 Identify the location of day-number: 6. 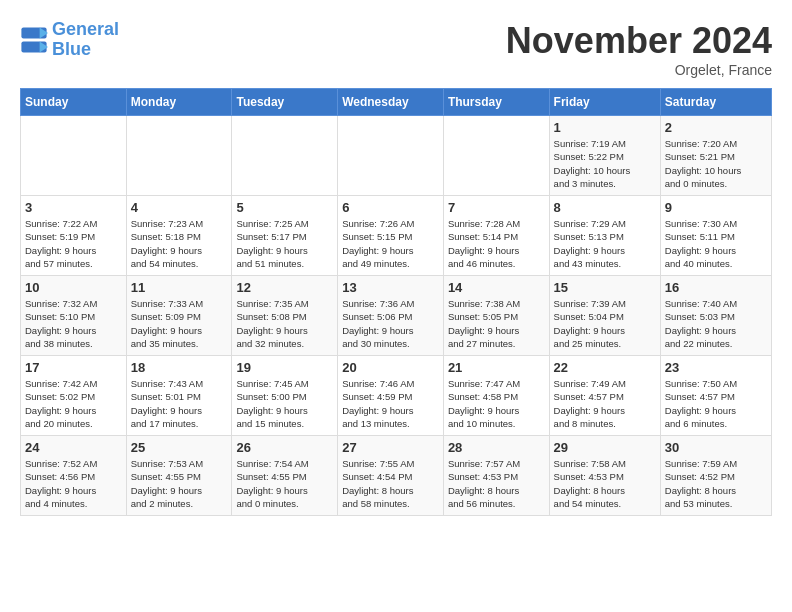
(390, 208).